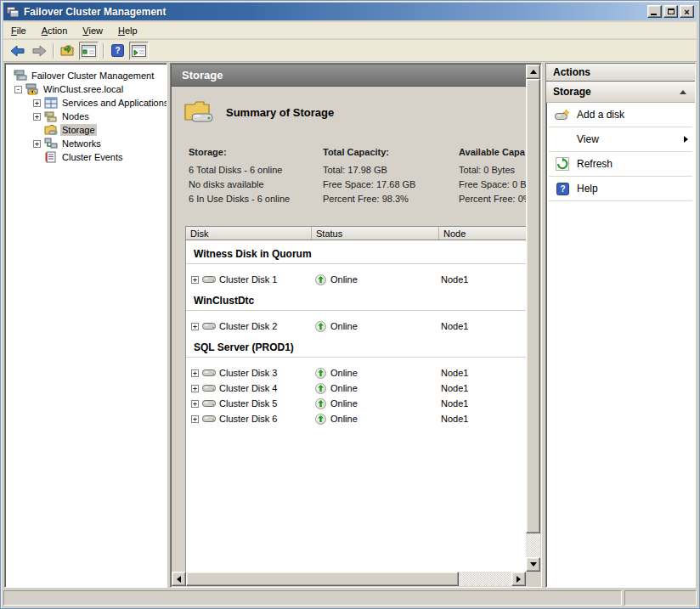 Image resolution: width=700 pixels, height=609 pixels. I want to click on status-bar, so click(350, 598).